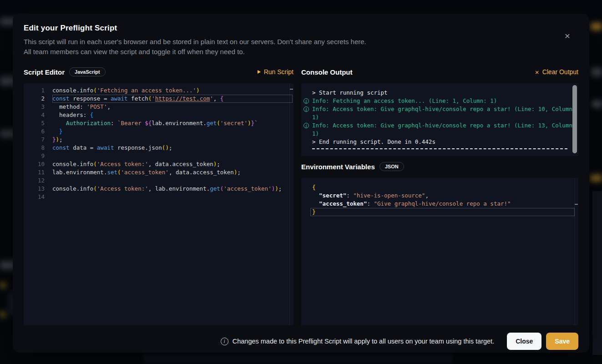  Describe the element at coordinates (276, 72) in the screenshot. I see `run-script-button: Run Script` at that location.